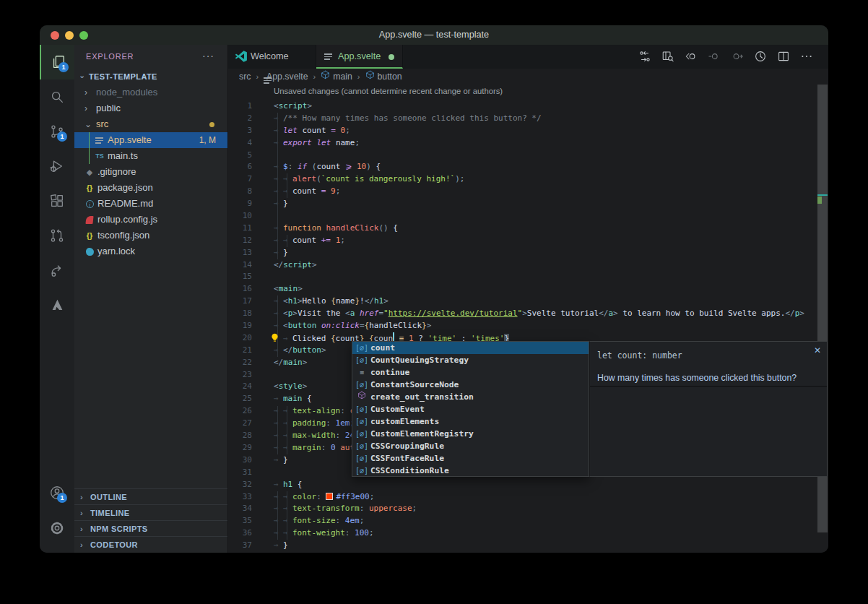 This screenshot has height=604, width=868. Describe the element at coordinates (697, 378) in the screenshot. I see `suggest-docs-description: How many times has someone clicked this …` at that location.